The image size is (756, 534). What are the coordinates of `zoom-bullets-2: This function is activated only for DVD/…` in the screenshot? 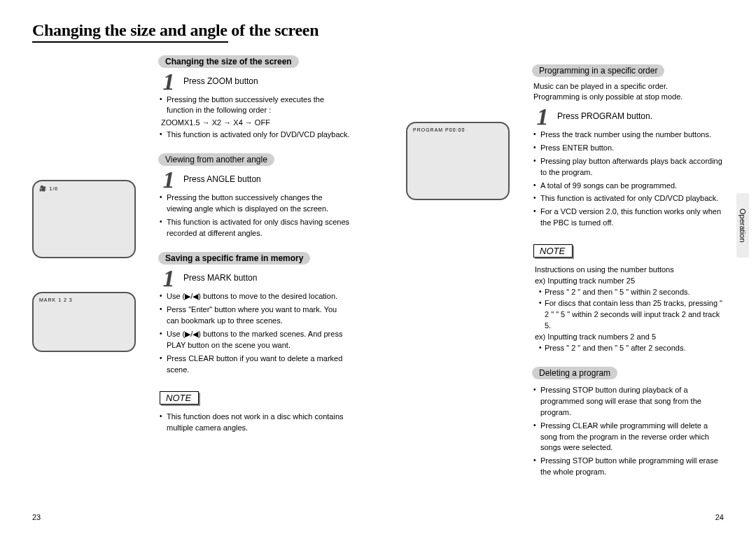 It's located at (255, 135).